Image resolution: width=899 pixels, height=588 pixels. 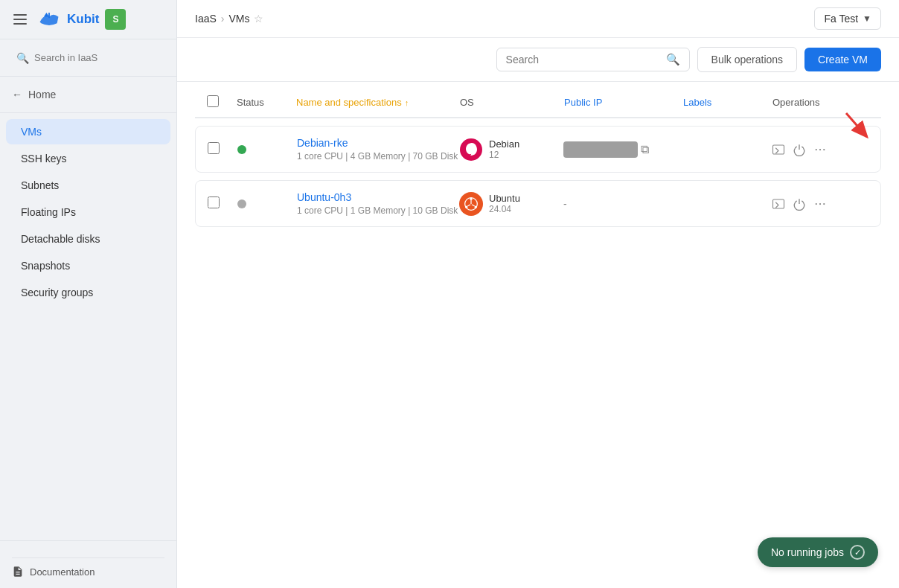 I want to click on vm-search-icon: 🔍, so click(x=673, y=60).